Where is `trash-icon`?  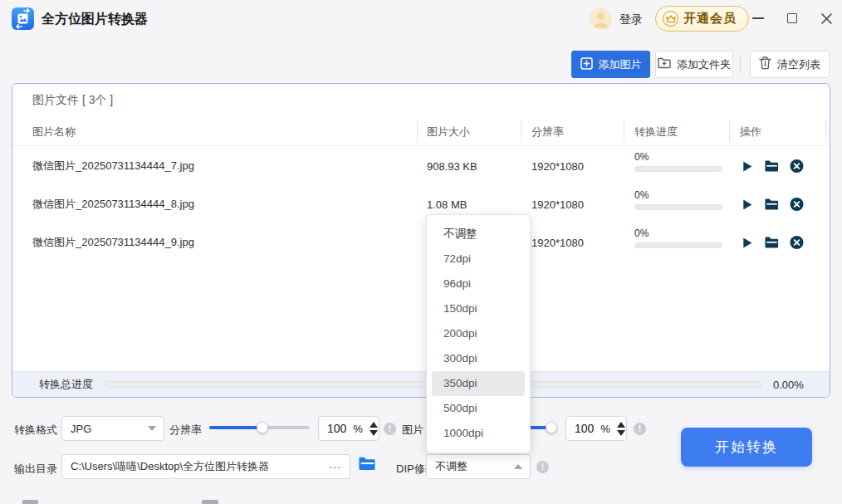
trash-icon is located at coordinates (766, 65).